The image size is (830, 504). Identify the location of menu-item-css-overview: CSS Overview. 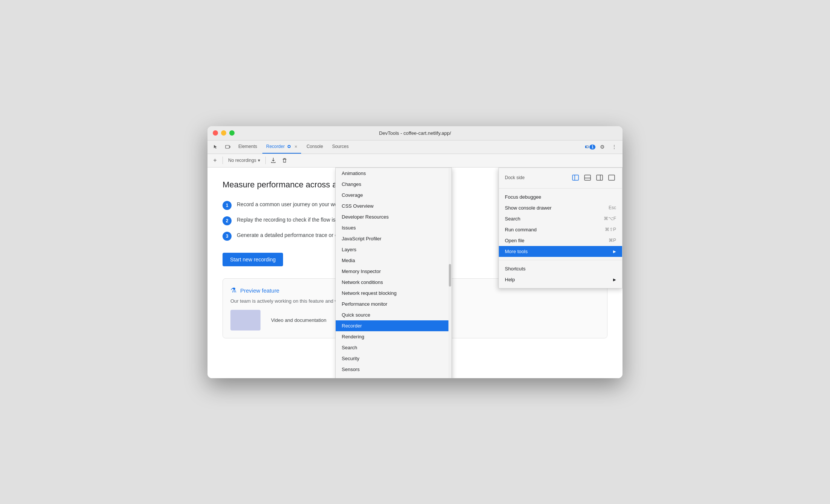
(394, 206).